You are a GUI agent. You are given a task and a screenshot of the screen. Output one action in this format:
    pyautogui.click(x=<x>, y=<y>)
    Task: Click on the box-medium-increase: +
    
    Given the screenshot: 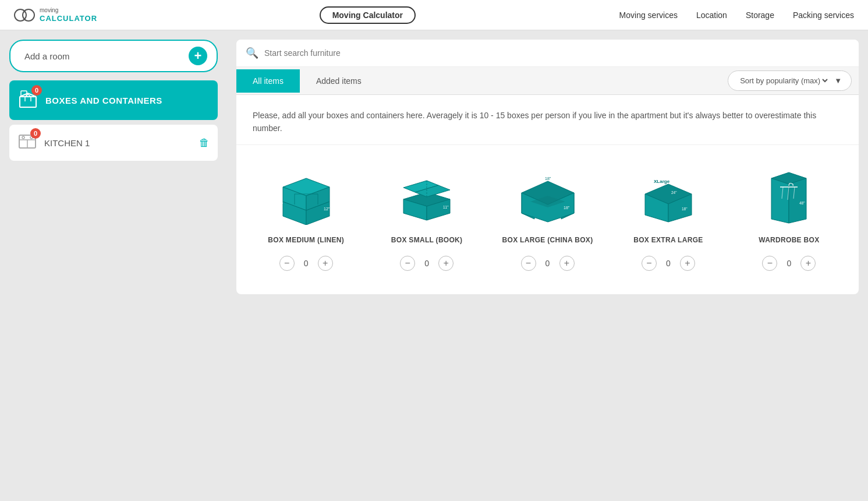 What is the action you would take?
    pyautogui.click(x=325, y=263)
    